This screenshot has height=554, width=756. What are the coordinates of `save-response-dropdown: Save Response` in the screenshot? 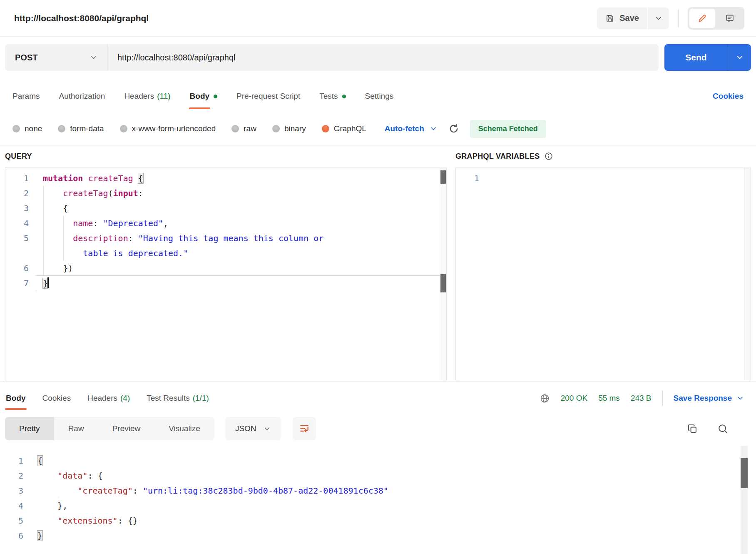 It's located at (709, 398).